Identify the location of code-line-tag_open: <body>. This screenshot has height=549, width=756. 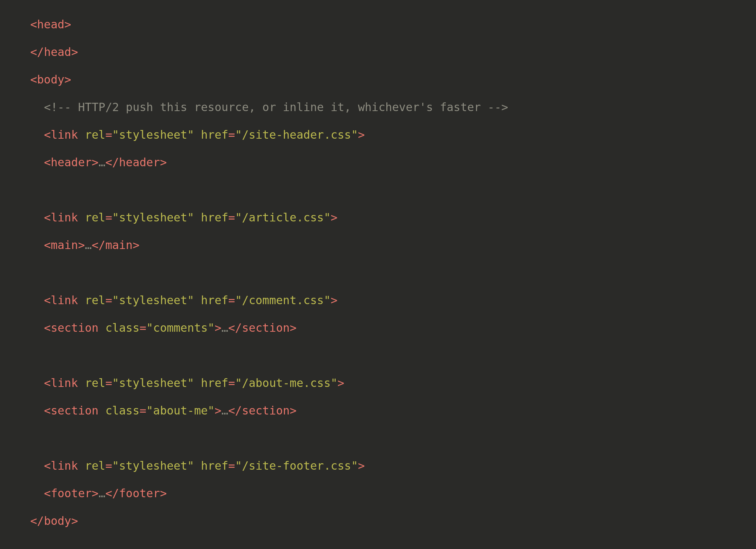
(51, 79).